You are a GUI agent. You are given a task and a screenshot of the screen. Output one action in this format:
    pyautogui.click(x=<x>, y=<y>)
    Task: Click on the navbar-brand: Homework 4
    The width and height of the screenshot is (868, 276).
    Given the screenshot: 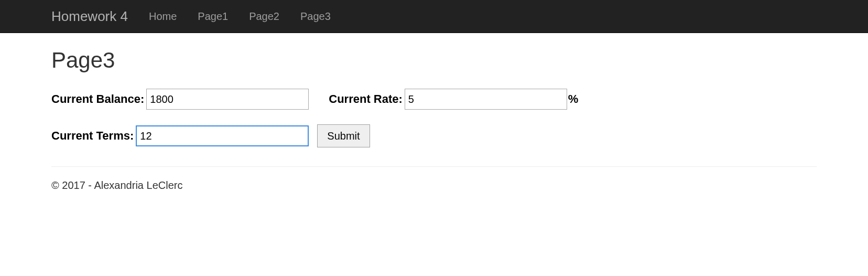 What is the action you would take?
    pyautogui.click(x=90, y=16)
    